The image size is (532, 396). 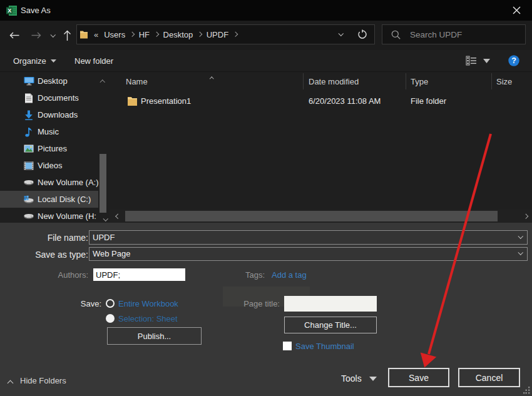 What do you see at coordinates (11, 383) in the screenshot?
I see `chevron-up-icon` at bounding box center [11, 383].